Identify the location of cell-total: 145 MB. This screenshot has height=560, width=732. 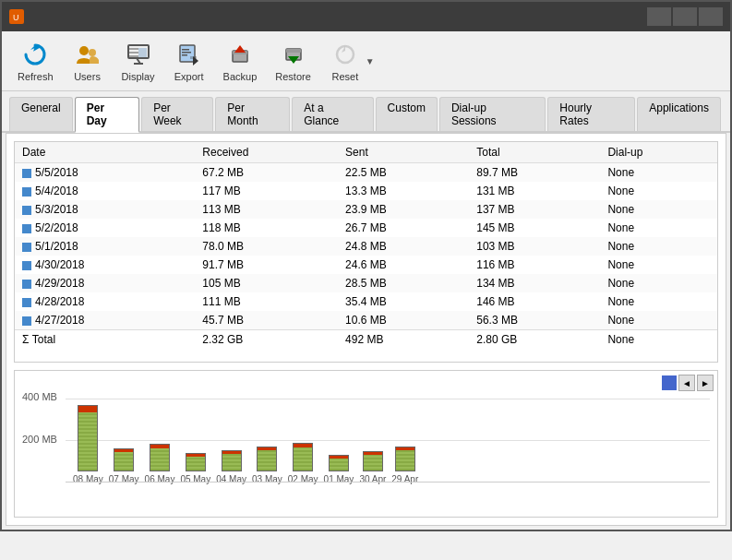
(534, 228).